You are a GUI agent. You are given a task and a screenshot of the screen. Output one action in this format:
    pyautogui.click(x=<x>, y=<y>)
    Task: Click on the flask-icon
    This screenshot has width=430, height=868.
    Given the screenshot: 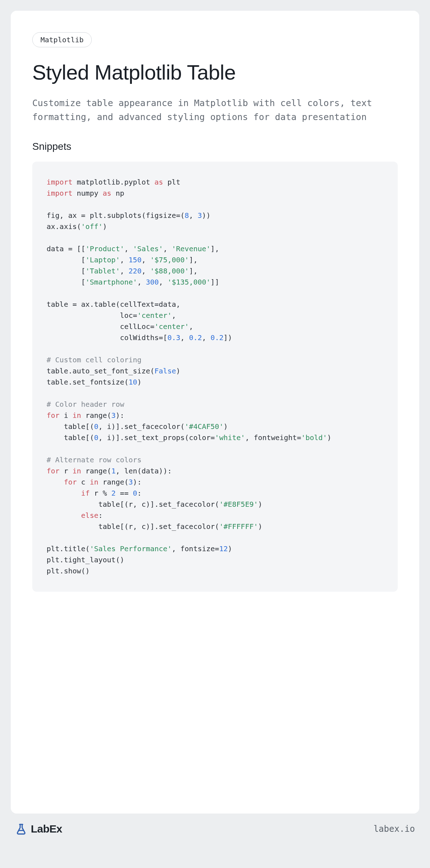 What is the action you would take?
    pyautogui.click(x=21, y=829)
    